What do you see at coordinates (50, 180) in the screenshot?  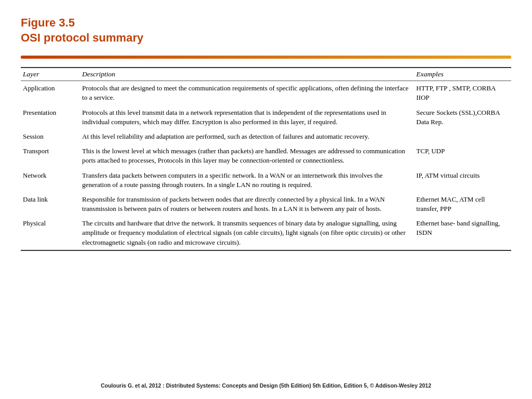 I see `cell-layer-4: Network` at bounding box center [50, 180].